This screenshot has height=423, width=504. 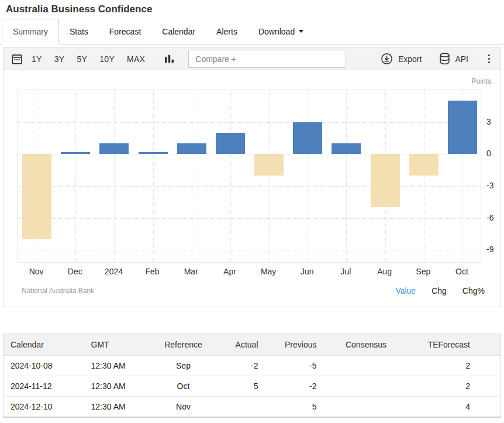 I want to click on table-cell, so click(x=366, y=386).